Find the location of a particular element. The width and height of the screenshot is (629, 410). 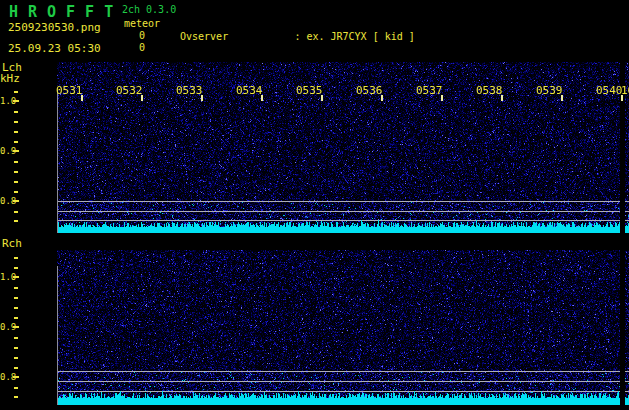

rch-major-tick-1.0 is located at coordinates (16, 277).